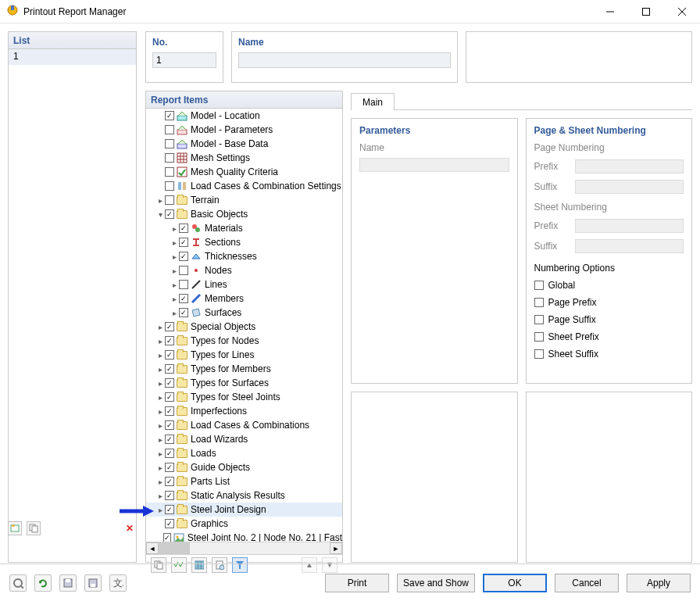 This screenshot has width=700, height=601. What do you see at coordinates (244, 256) in the screenshot?
I see `tree-item: ▸✓Thicknesses` at bounding box center [244, 256].